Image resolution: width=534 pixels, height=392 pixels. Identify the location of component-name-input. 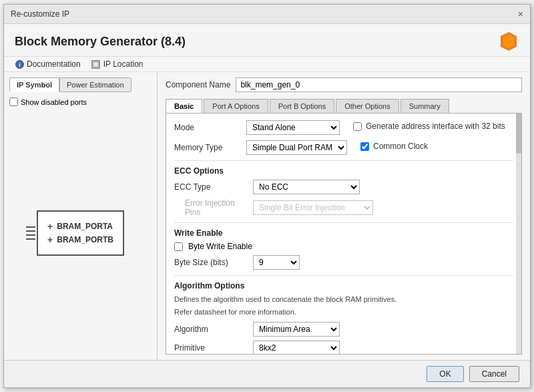
(379, 85).